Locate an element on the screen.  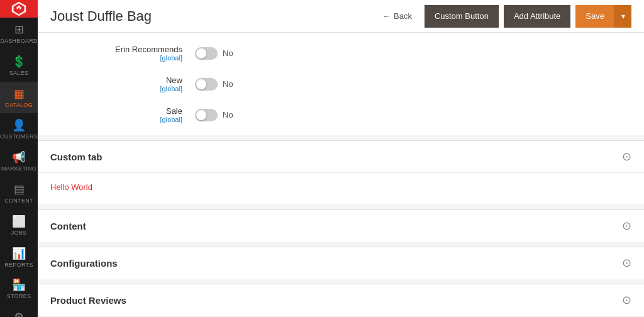
topbar: Joust Duffle Bag ← Back Custom Button Ad… is located at coordinates (341, 16).